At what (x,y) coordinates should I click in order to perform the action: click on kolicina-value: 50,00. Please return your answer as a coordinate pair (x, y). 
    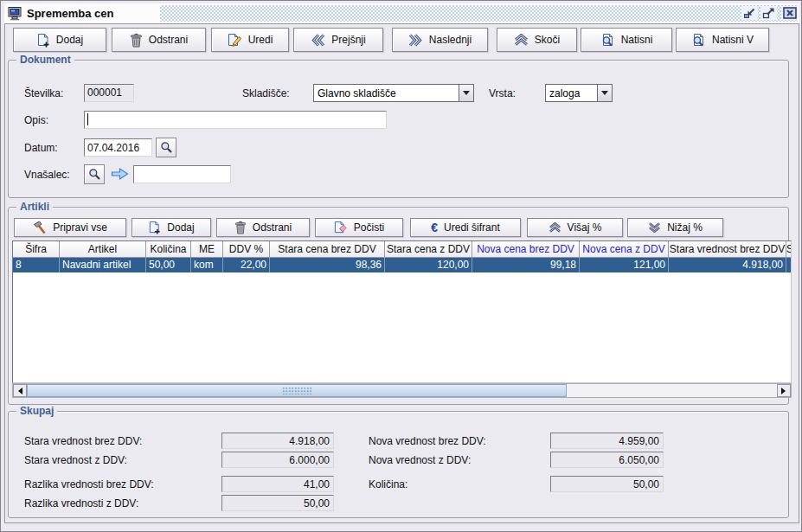
    Looking at the image, I should click on (607, 484).